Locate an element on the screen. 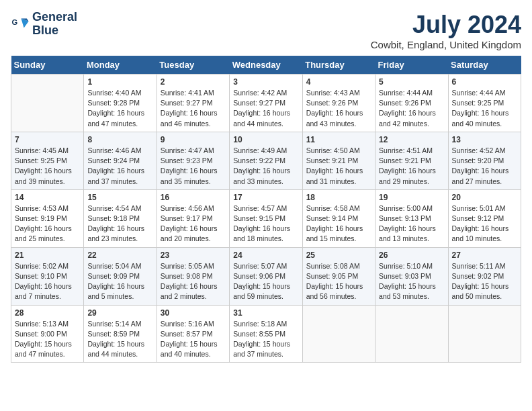 The height and width of the screenshot is (411, 532). calendar-cell: 21Sunrise: 5:02 AMSunset: 9:10 PMDayligh… is located at coordinates (48, 276).